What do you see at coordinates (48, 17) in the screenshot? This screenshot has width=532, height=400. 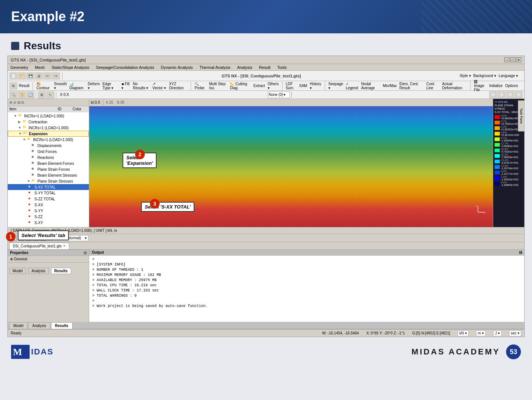 I see `slide-title: Example #2` at bounding box center [48, 17].